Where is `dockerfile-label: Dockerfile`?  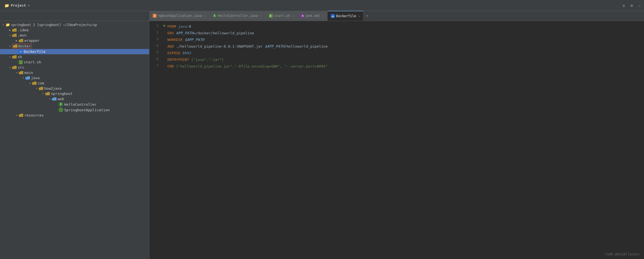
dockerfile-label: Dockerfile is located at coordinates (35, 51).